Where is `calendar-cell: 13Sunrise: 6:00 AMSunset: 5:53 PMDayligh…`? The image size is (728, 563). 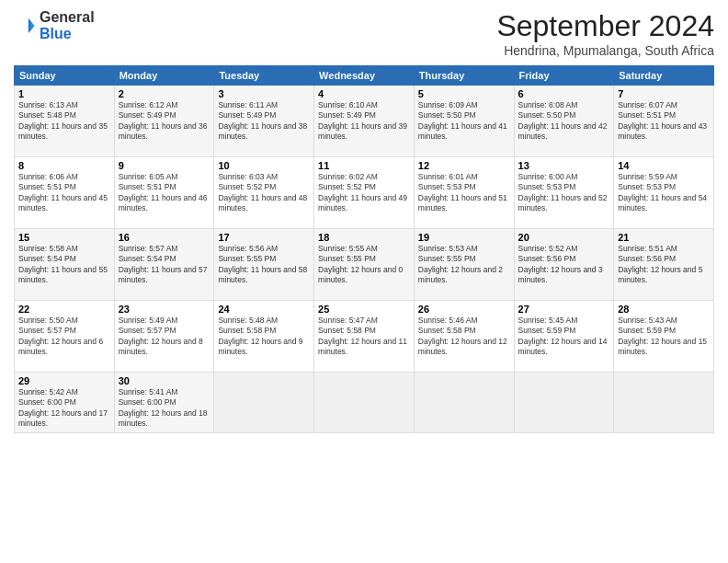
calendar-cell: 13Sunrise: 6:00 AMSunset: 5:53 PMDayligh… is located at coordinates (564, 193).